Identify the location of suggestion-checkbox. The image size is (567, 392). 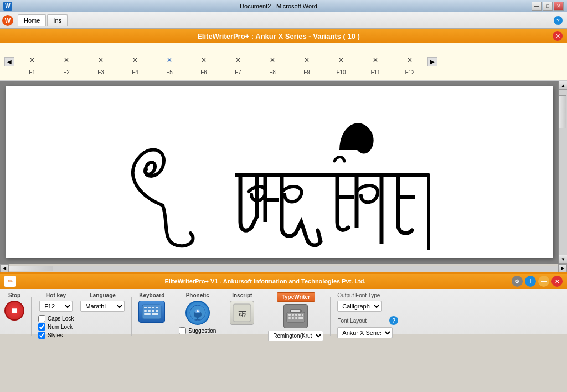
(183, 331).